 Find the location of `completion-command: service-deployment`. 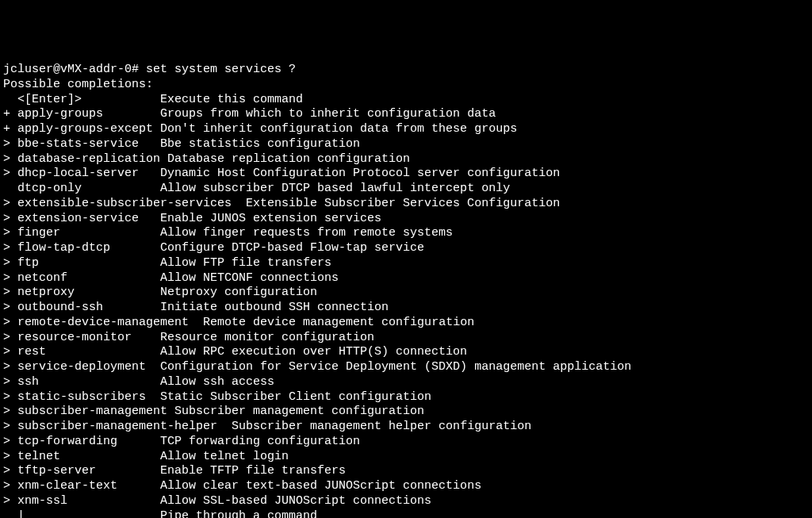

completion-command: service-deployment is located at coordinates (82, 366).